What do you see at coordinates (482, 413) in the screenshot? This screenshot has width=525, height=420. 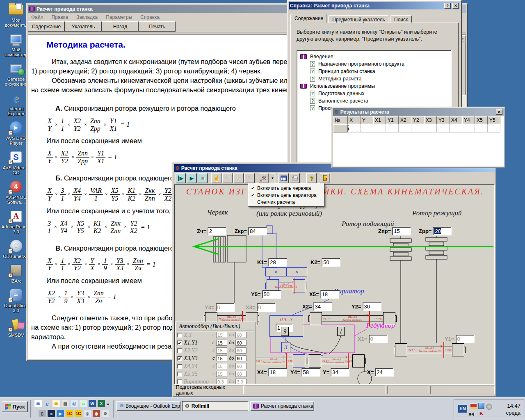 I see `antivirus-icon: K` at bounding box center [482, 413].